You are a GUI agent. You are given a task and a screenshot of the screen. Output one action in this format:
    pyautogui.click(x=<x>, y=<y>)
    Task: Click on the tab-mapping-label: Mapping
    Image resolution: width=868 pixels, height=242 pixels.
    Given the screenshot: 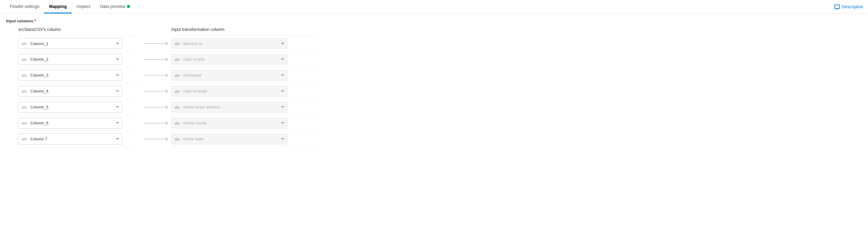 What is the action you would take?
    pyautogui.click(x=58, y=6)
    